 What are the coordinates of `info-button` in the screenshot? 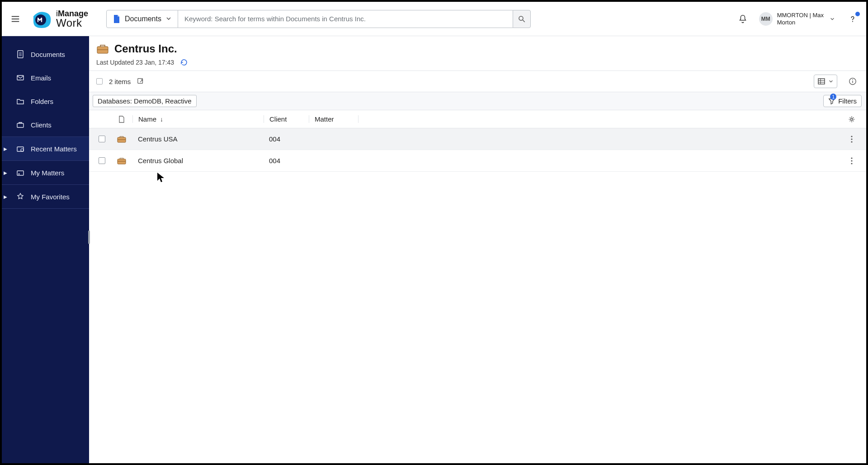 It's located at (853, 81).